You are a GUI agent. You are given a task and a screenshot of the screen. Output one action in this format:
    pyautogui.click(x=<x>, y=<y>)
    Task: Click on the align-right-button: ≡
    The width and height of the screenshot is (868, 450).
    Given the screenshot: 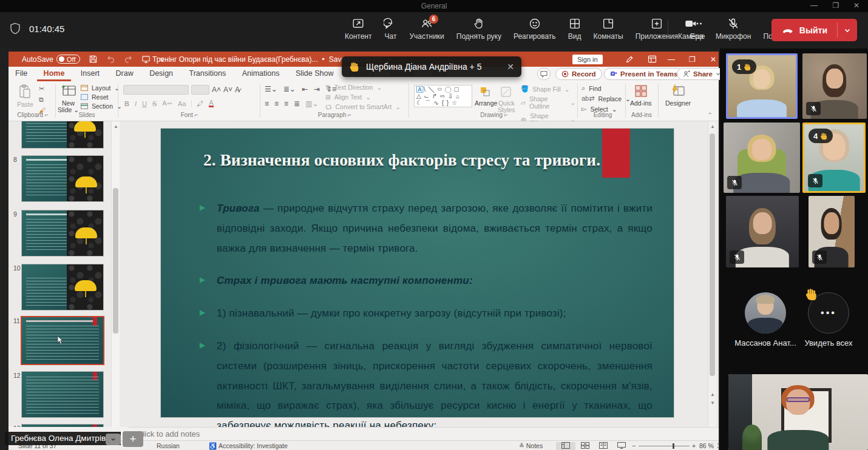 What is the action you would take?
    pyautogui.click(x=287, y=104)
    